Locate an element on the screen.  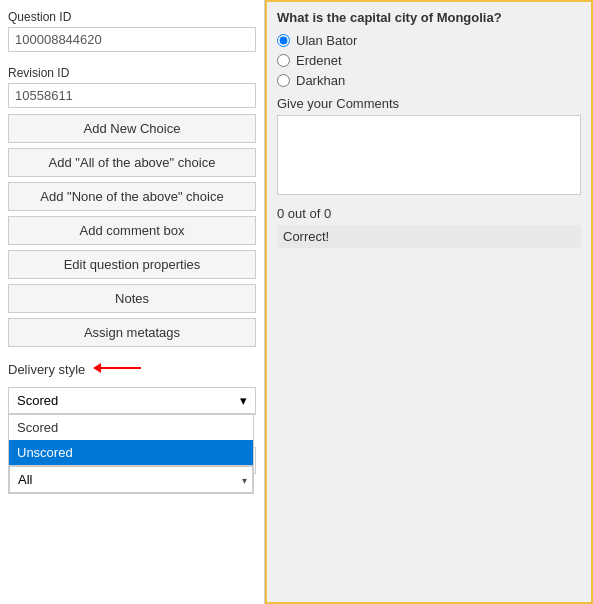
delivery-all-select: All is located at coordinates (131, 480).